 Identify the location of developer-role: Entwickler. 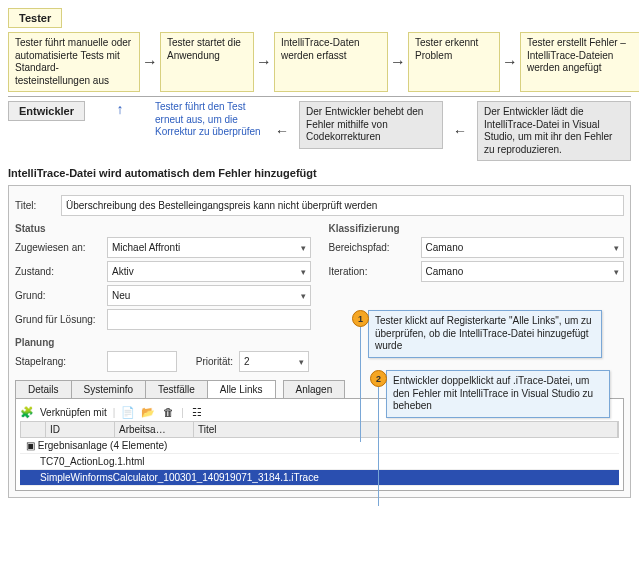
(46, 111).